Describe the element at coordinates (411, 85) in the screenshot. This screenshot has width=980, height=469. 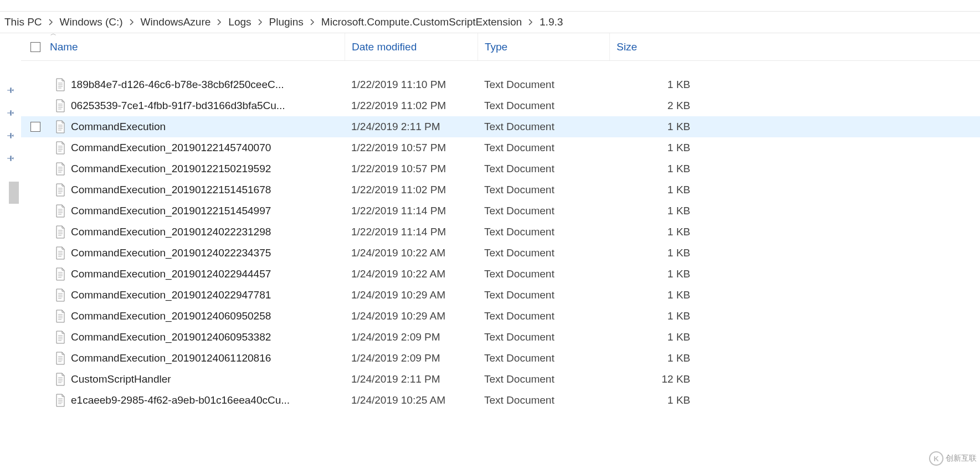
I see `file-date: 1/22/2019 11:10 PM` at that location.